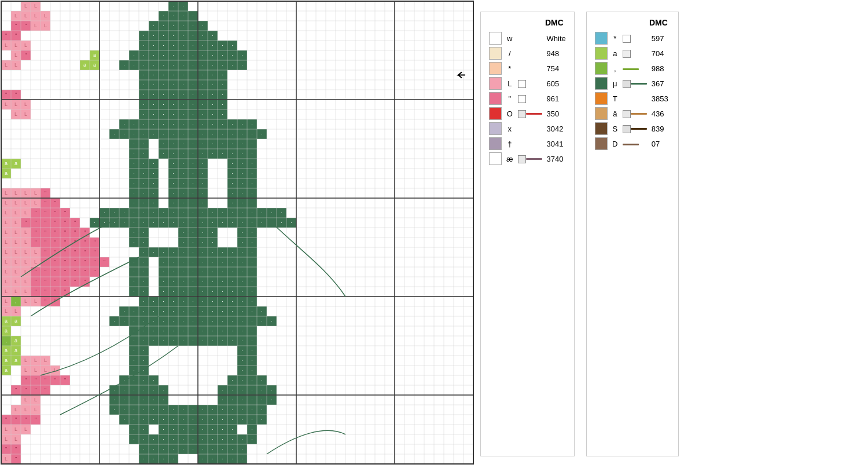 The height and width of the screenshot is (468, 868). I want to click on dmc-number: 367, so click(661, 83).